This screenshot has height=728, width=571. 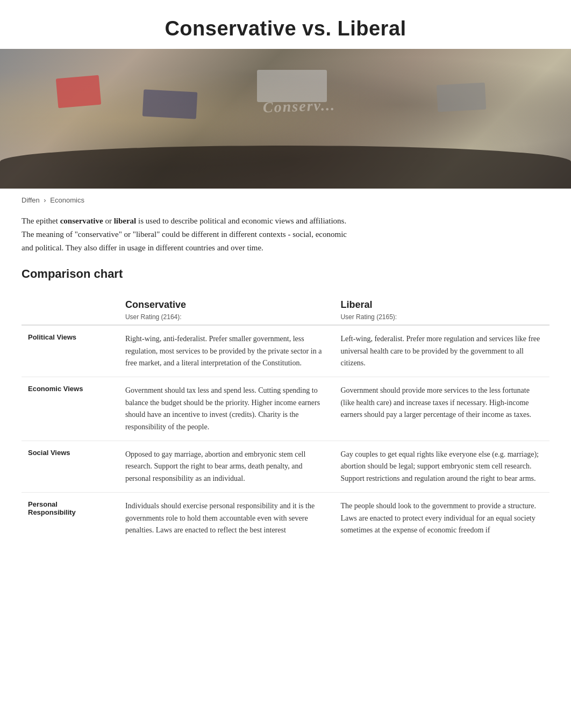 What do you see at coordinates (53, 200) in the screenshot?
I see `breadcrumb: Diffen › Economics` at bounding box center [53, 200].